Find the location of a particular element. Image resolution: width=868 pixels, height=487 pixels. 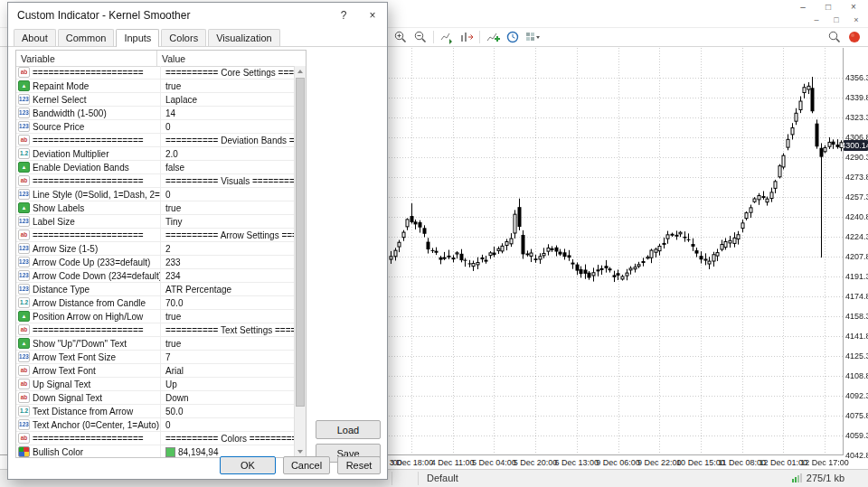

param-row: ab=============================== Colors… is located at coordinates (156, 439).